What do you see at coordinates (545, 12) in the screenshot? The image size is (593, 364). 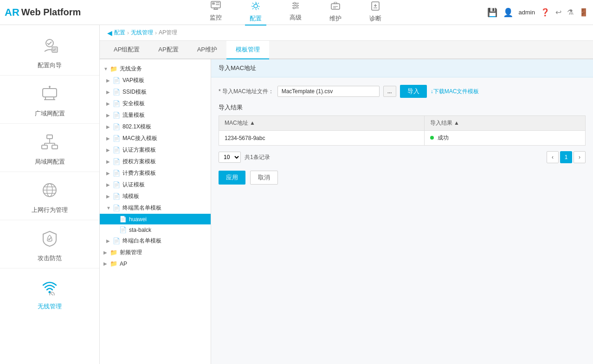 I see `help-icon: ❓` at bounding box center [545, 12].